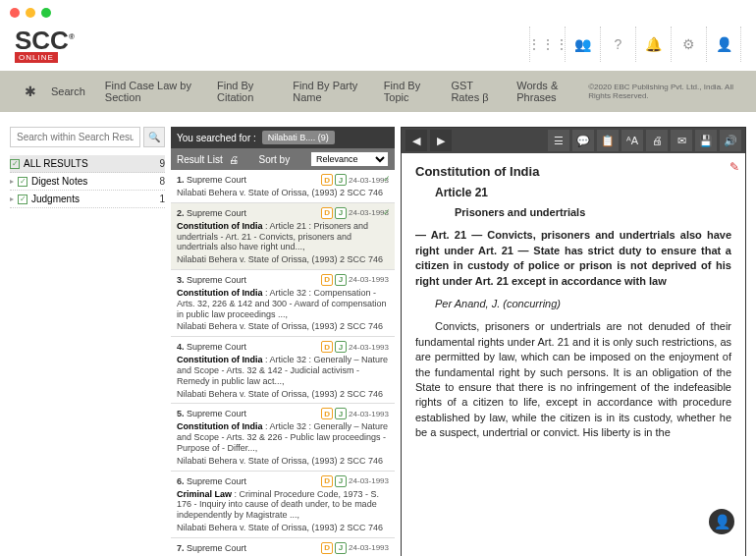  What do you see at coordinates (583, 193) in the screenshot?
I see `doc-article: Article 21` at bounding box center [583, 193].